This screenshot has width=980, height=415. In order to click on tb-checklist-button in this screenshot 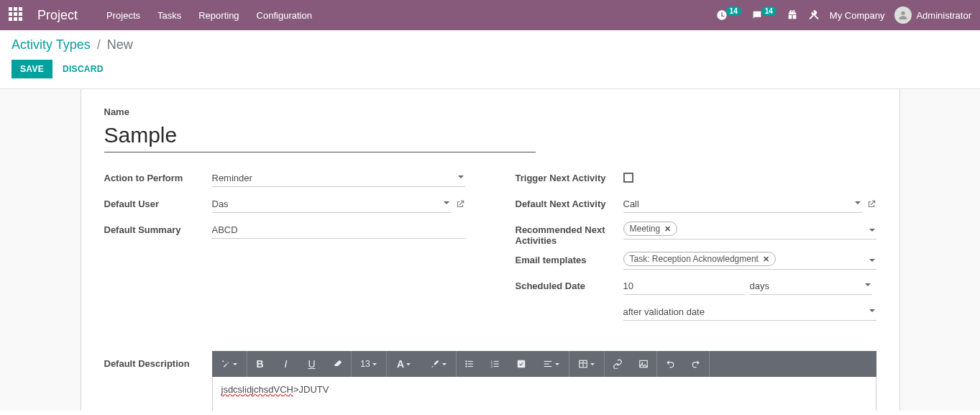, I will do `click(521, 364)`.